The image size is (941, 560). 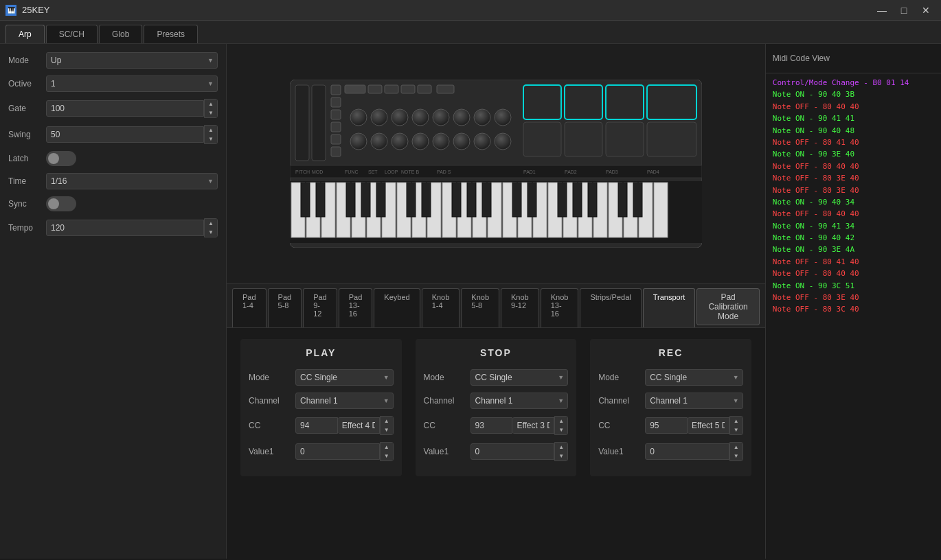 What do you see at coordinates (519, 401) in the screenshot?
I see `stop-channel-select: Channel 1 Channel 2` at bounding box center [519, 401].